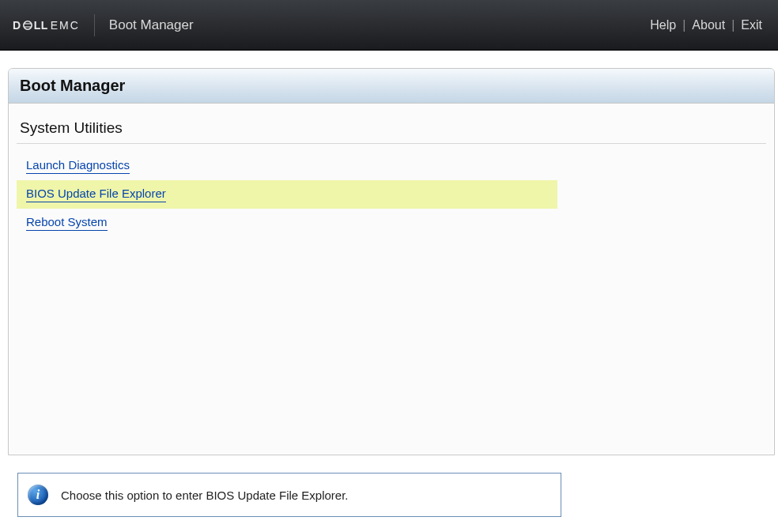  What do you see at coordinates (708, 25) in the screenshot?
I see `about-link: About` at bounding box center [708, 25].